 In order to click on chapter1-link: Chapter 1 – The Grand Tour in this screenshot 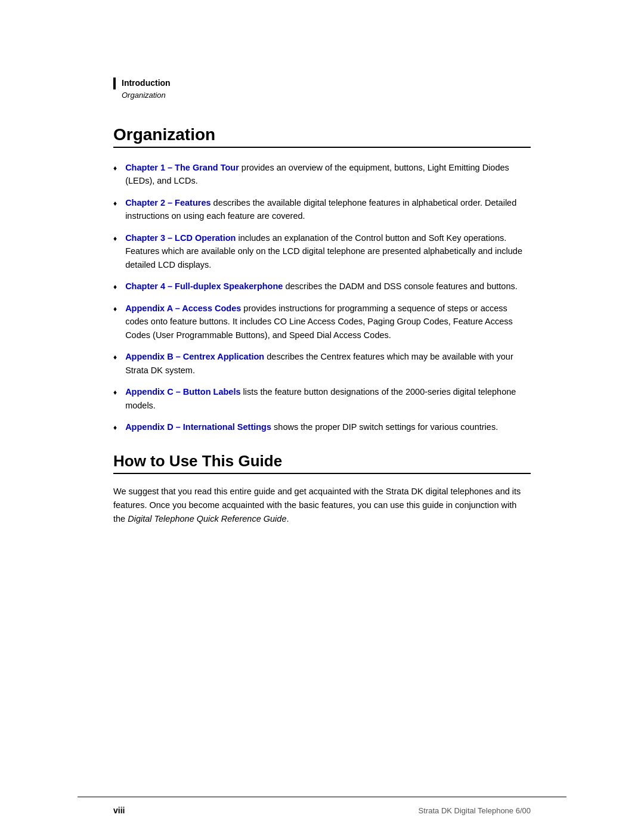, I will do `click(182, 168)`.